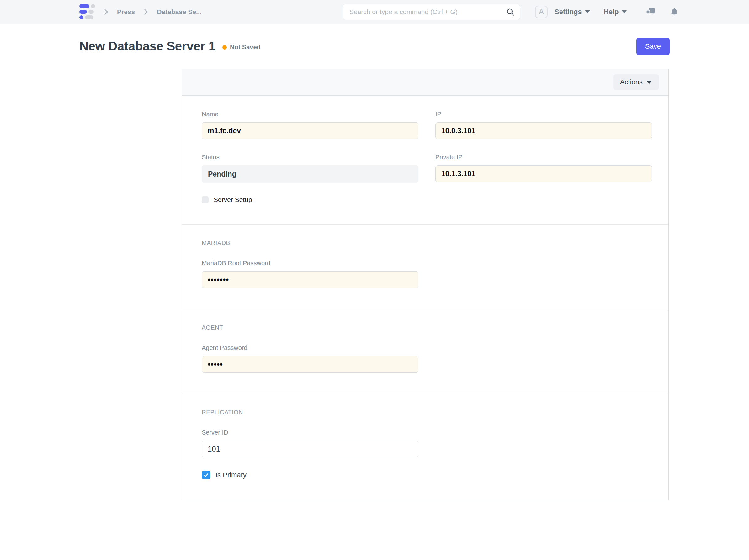 The image size is (749, 560). What do you see at coordinates (310, 157) in the screenshot?
I see `status-label: Status` at bounding box center [310, 157].